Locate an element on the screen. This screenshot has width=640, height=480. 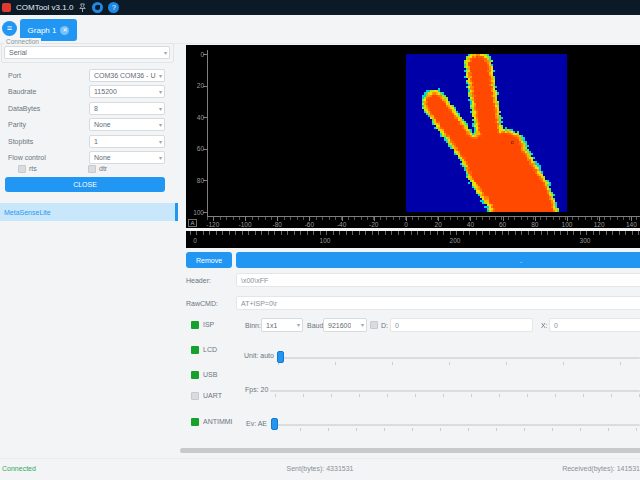
app-logo-icon is located at coordinates (6, 8).